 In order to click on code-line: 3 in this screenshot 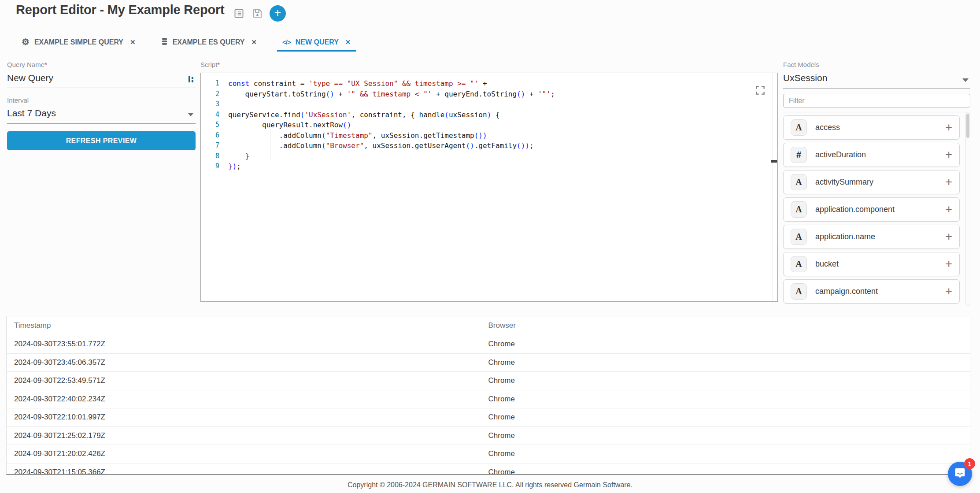, I will do `click(489, 104)`.